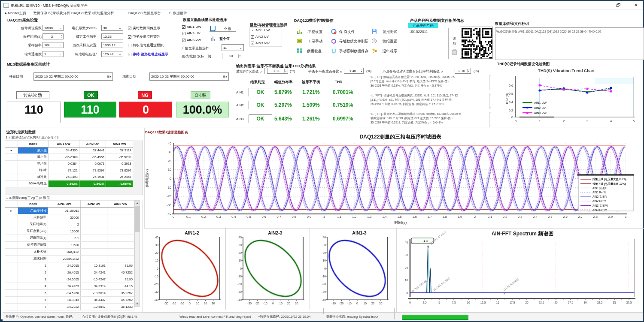  Describe the element at coordinates (219, 217) in the screenshot. I see `svg-text: 0.3` at that location.